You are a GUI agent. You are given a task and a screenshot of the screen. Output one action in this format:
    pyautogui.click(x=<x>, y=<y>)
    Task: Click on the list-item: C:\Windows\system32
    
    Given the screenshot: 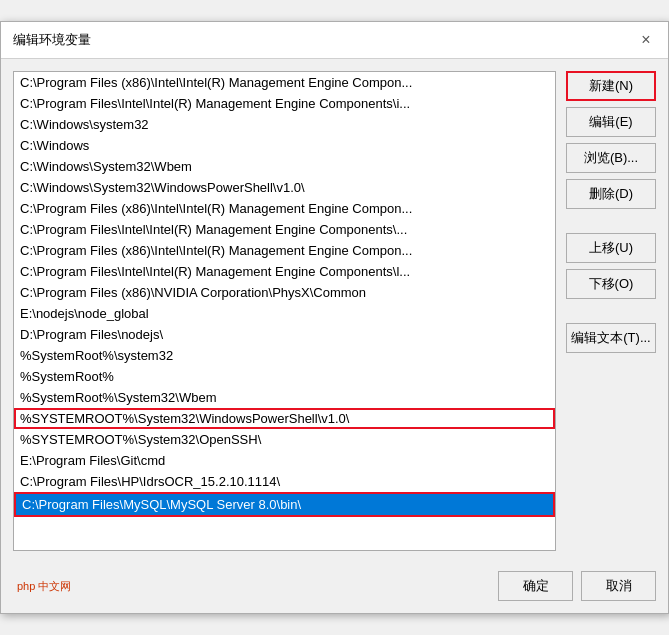 What is the action you would take?
    pyautogui.click(x=284, y=124)
    